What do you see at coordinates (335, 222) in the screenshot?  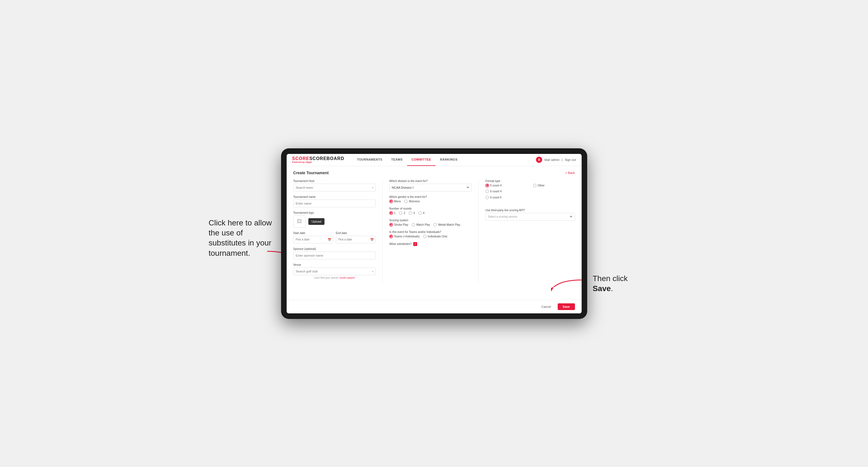 I see `logo-upload-area: 🖼 Upload` at bounding box center [335, 222].